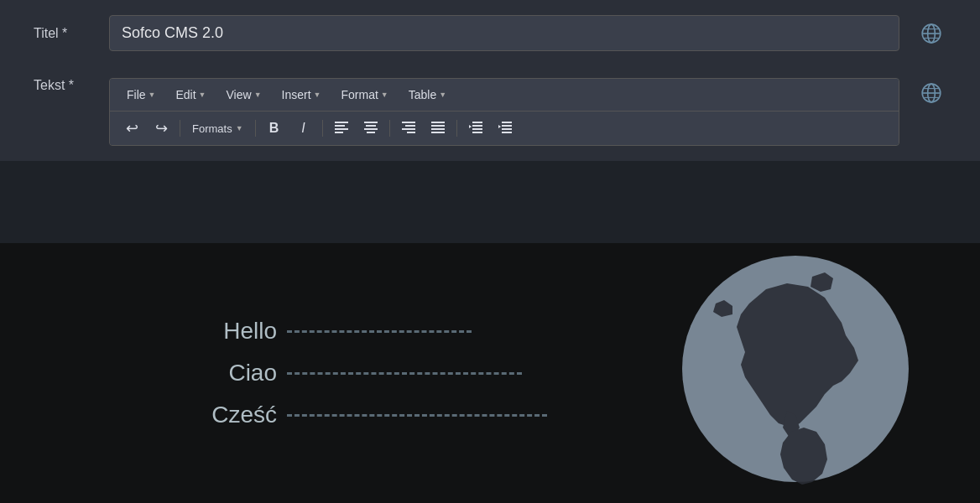 The height and width of the screenshot is (503, 980). Describe the element at coordinates (795, 369) in the screenshot. I see `globe-svg-large` at that location.